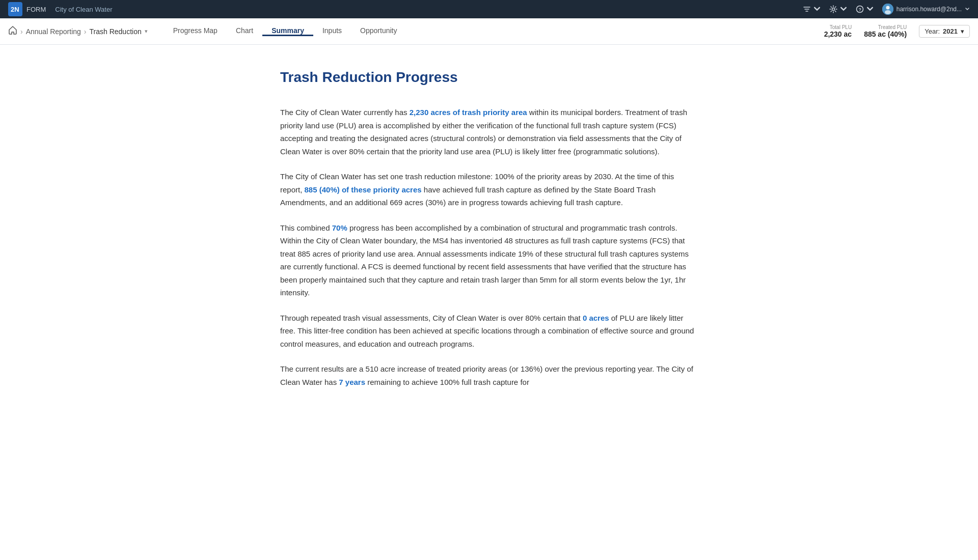 This screenshot has width=978, height=560. What do you see at coordinates (886, 9) in the screenshot?
I see `topbar-right: ? harrison.howard@2nd...` at bounding box center [886, 9].